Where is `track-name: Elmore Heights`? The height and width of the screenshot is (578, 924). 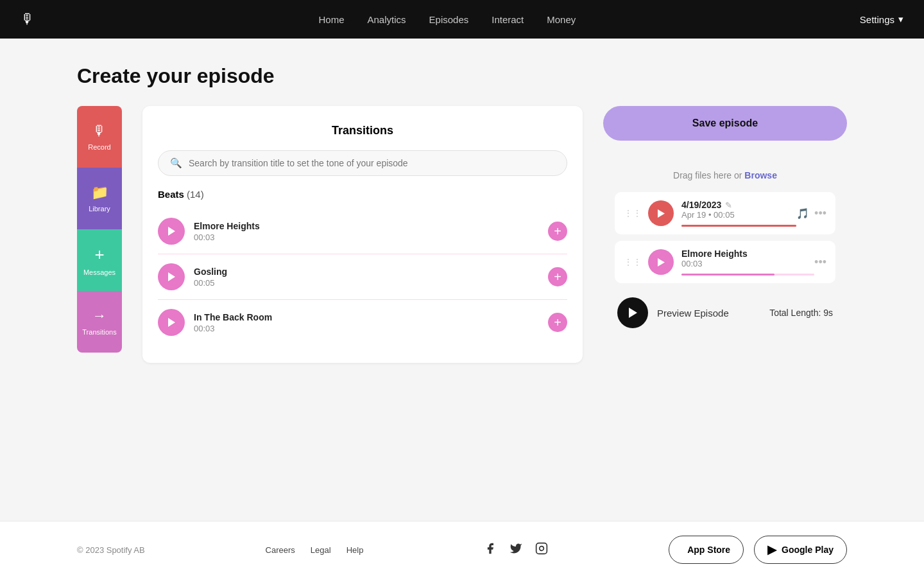 track-name: Elmore Heights is located at coordinates (366, 226).